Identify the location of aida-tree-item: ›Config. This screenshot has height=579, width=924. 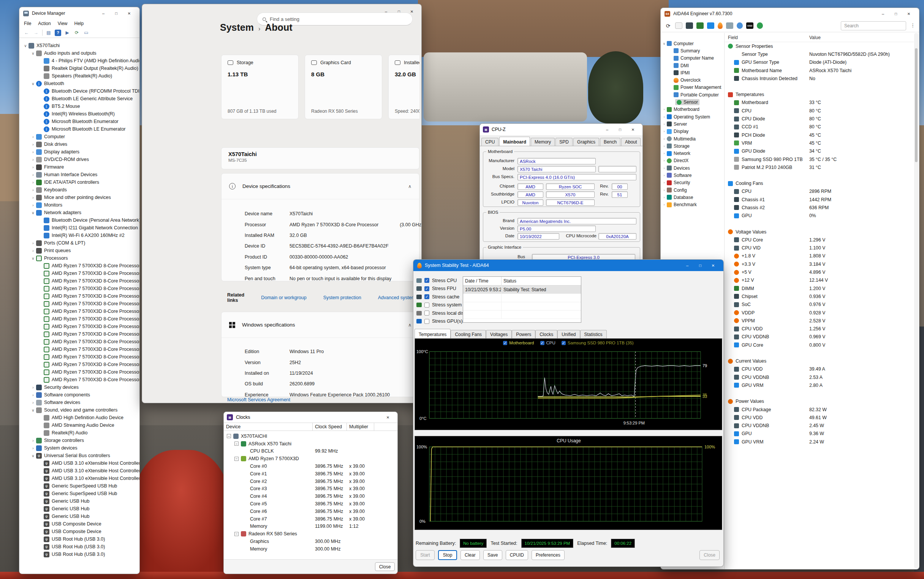
(693, 190).